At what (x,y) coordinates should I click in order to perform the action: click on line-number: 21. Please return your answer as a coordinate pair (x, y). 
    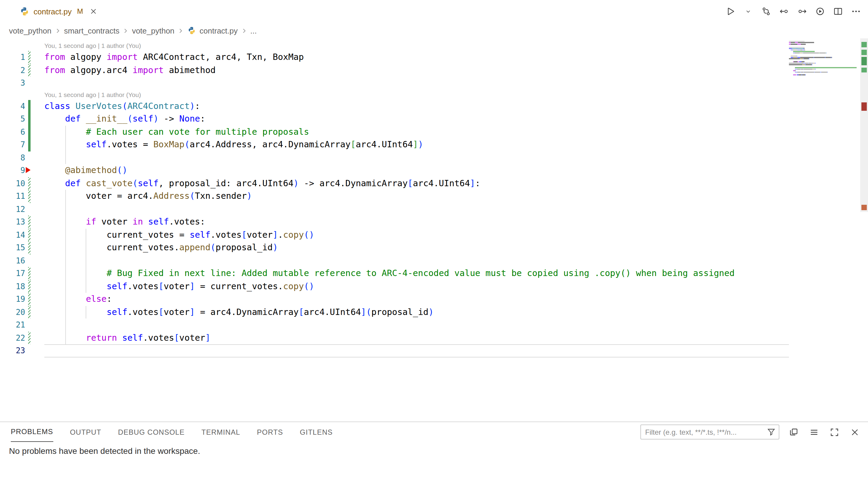
    Looking at the image, I should click on (13, 325).